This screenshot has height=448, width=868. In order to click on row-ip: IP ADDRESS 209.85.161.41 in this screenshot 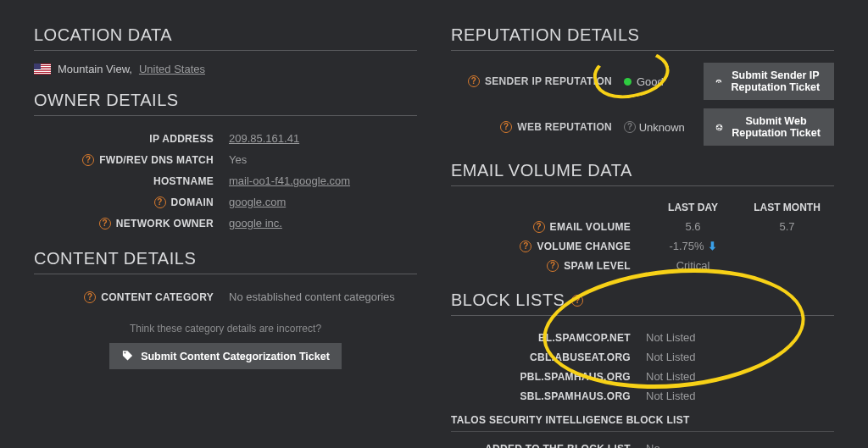, I will do `click(225, 139)`.